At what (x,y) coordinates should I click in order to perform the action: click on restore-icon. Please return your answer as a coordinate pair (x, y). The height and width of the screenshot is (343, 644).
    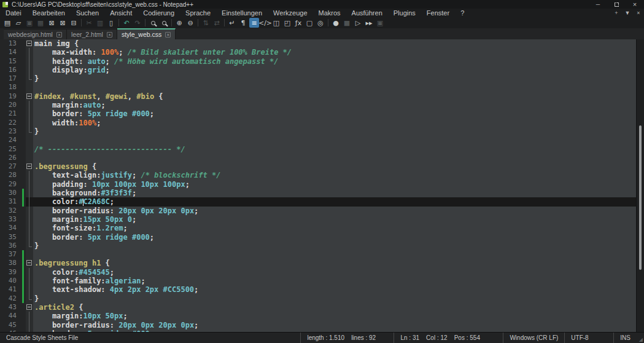
    Looking at the image, I should click on (616, 5).